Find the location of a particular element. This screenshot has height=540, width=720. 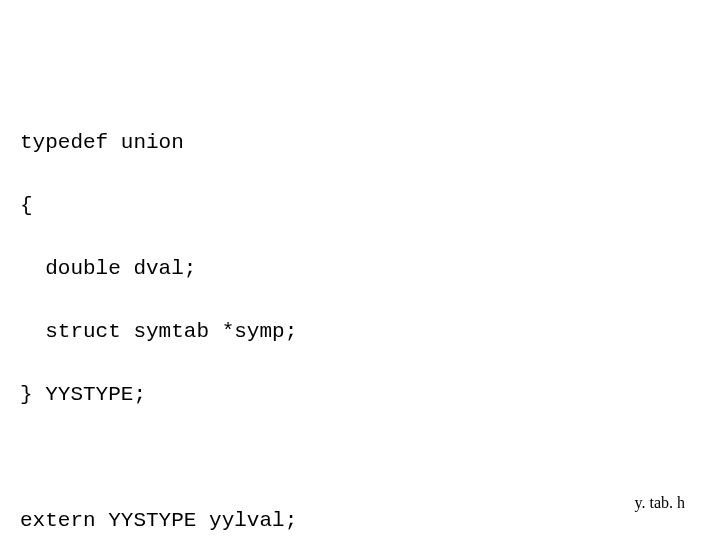

code-blank-line is located at coordinates (158, 458).